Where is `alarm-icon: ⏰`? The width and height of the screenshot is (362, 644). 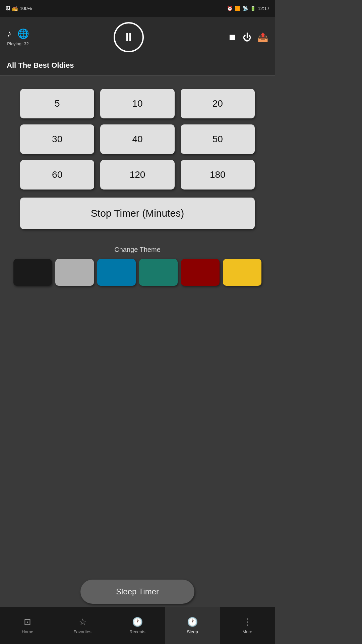
alarm-icon: ⏰ is located at coordinates (230, 8).